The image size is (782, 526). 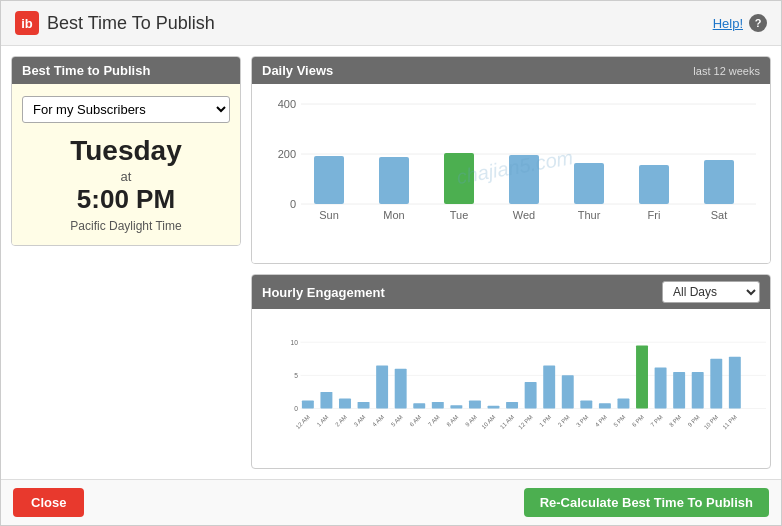 I want to click on help-icon: ?, so click(x=758, y=23).